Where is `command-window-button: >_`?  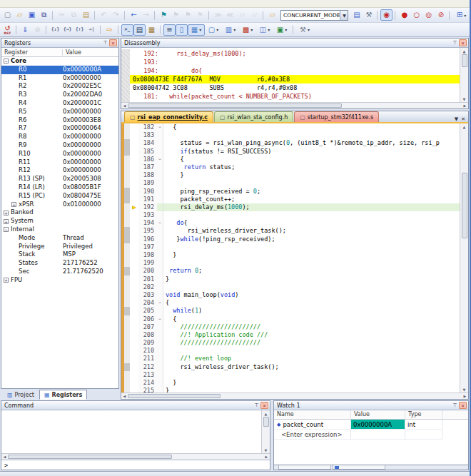
command-window-button: >_ is located at coordinates (127, 30).